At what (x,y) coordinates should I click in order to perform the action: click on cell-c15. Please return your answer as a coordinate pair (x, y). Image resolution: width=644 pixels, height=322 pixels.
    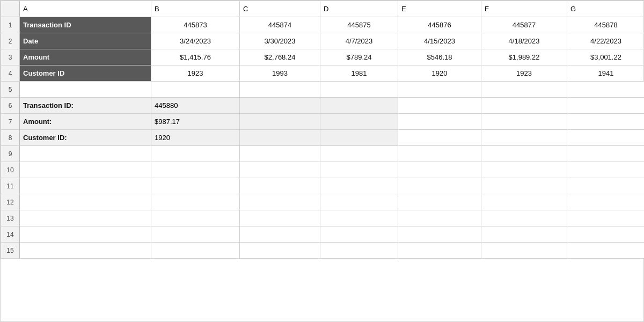
    Looking at the image, I should click on (280, 251).